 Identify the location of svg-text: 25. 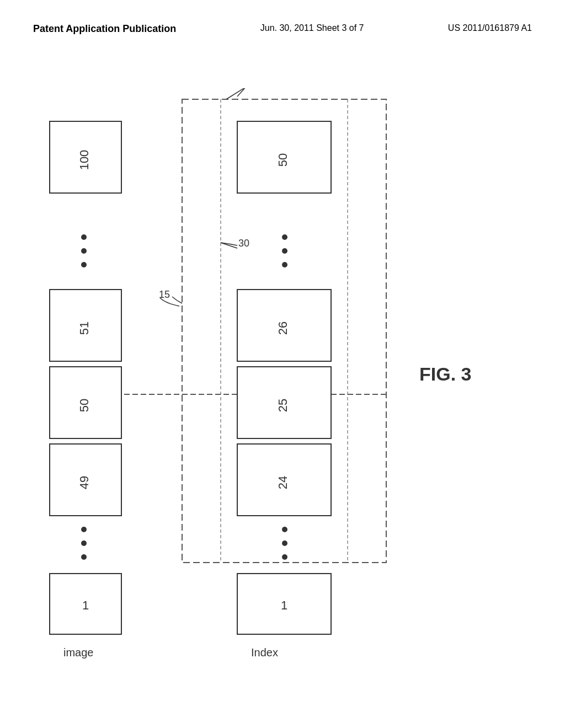
(282, 405).